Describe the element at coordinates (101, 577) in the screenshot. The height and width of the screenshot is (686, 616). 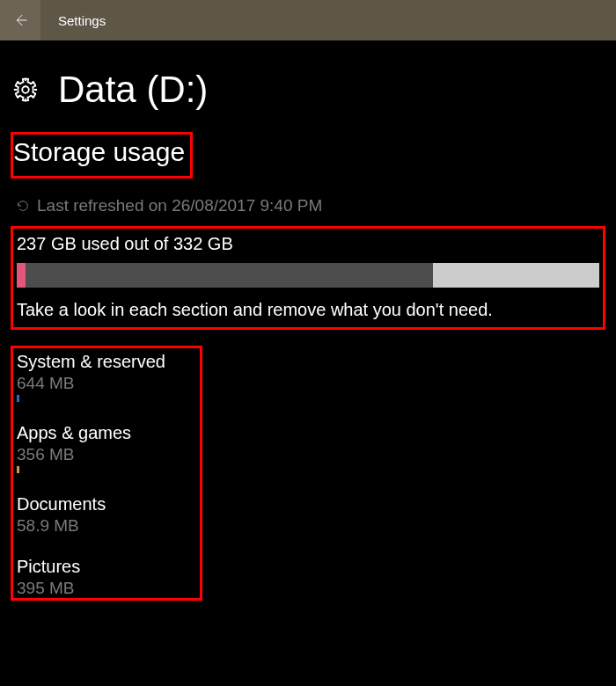
I see `category-item-pictures: Pictures 395 MB` at that location.